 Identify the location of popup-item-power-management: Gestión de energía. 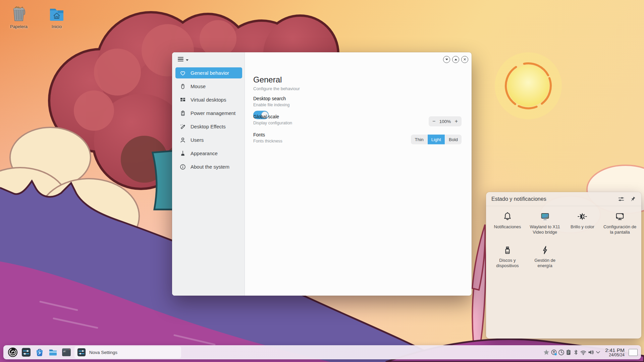
(545, 257).